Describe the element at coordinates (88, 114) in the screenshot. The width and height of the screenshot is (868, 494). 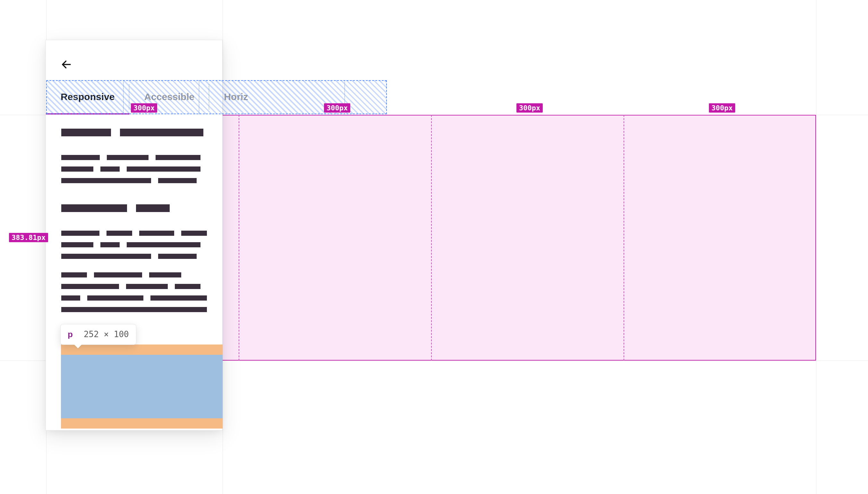
I see `tab-active-indicator` at that location.